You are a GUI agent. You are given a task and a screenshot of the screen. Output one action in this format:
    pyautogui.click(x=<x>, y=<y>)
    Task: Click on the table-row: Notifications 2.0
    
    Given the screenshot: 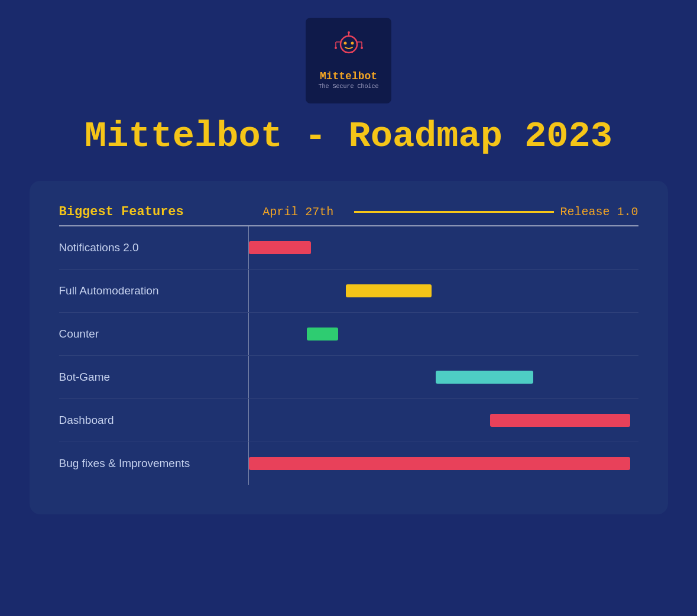 What is the action you would take?
    pyautogui.click(x=349, y=248)
    